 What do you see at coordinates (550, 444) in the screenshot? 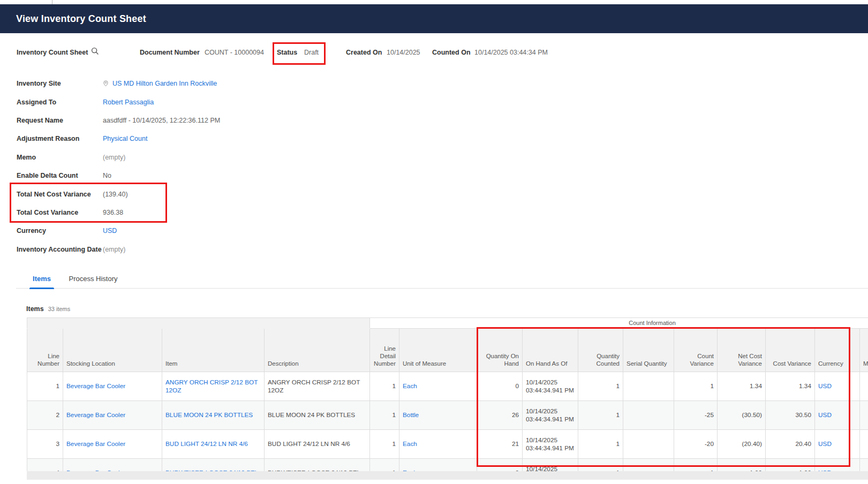
I see `cell-as_of: 10/14/2025 03:44:34.941 PM` at bounding box center [550, 444].